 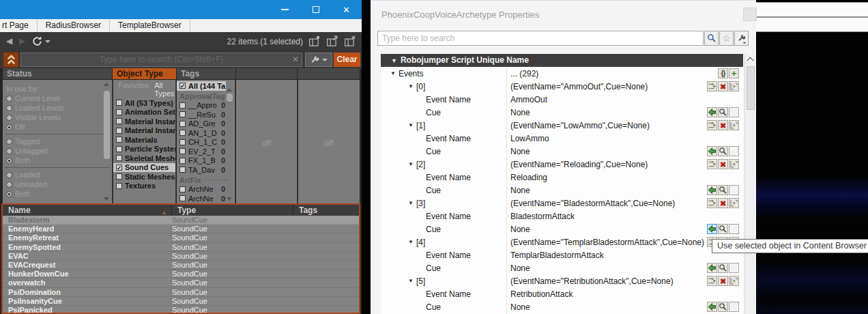 What do you see at coordinates (350, 42) in the screenshot?
I see `close-panel-button` at bounding box center [350, 42].